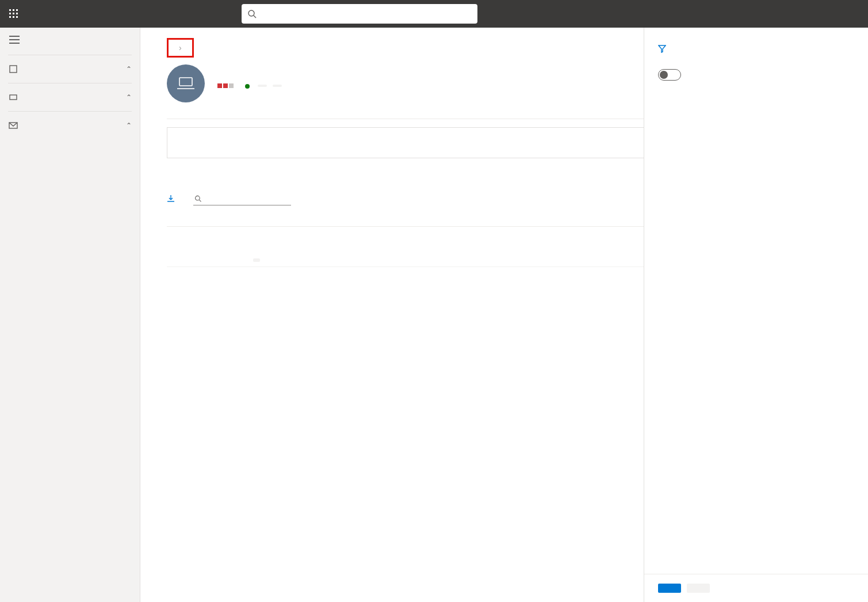 This screenshot has height=602, width=868. What do you see at coordinates (360, 14) in the screenshot?
I see `global-search` at bounding box center [360, 14].